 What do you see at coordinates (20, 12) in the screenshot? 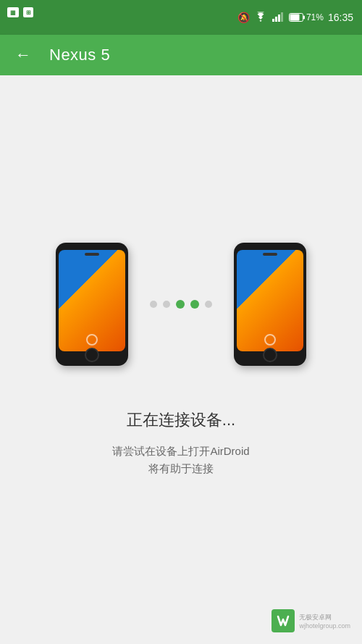
I see `status-bar-left-icons: ▦ ⊞` at bounding box center [20, 12].